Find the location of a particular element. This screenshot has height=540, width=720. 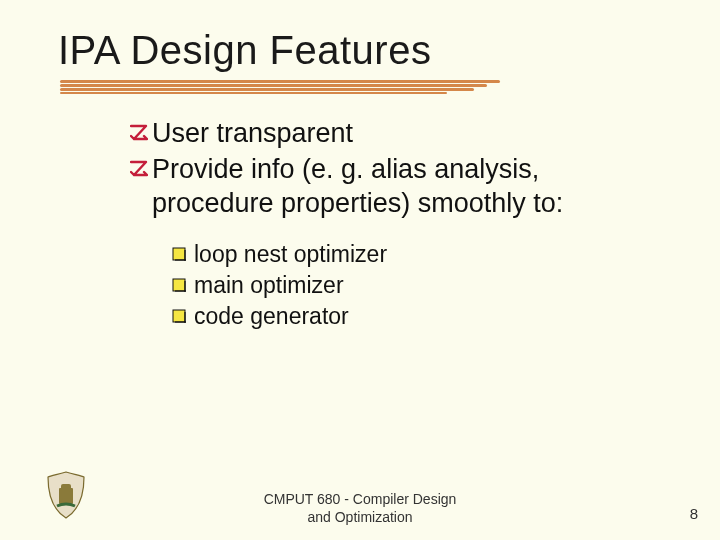

list-item-text: code generator is located at coordinates (272, 316).